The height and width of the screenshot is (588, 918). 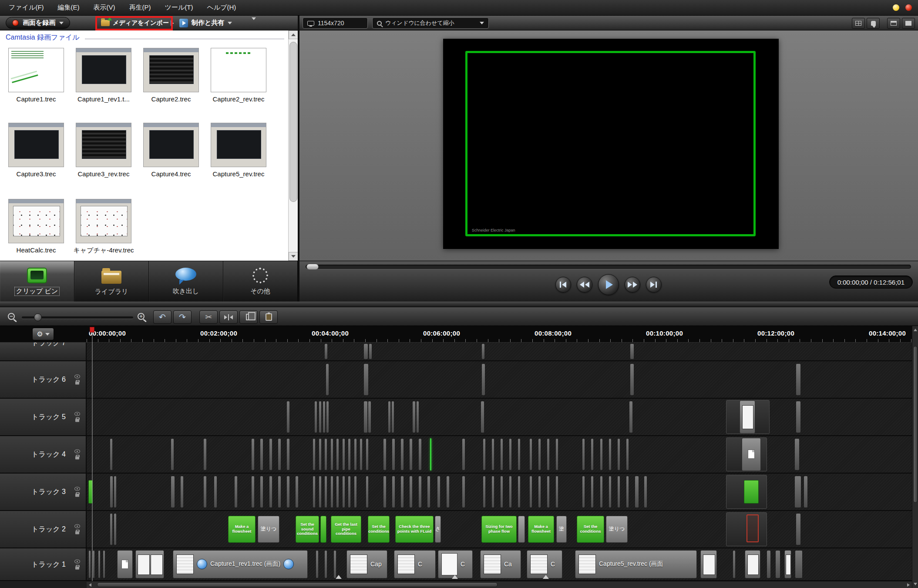 What do you see at coordinates (545, 564) in the screenshot?
I see `video-clip: C` at bounding box center [545, 564].